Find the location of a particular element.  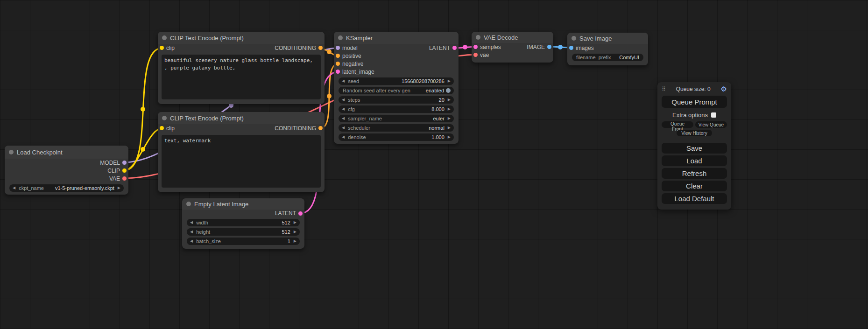

clear-button: Clear is located at coordinates (694, 186).